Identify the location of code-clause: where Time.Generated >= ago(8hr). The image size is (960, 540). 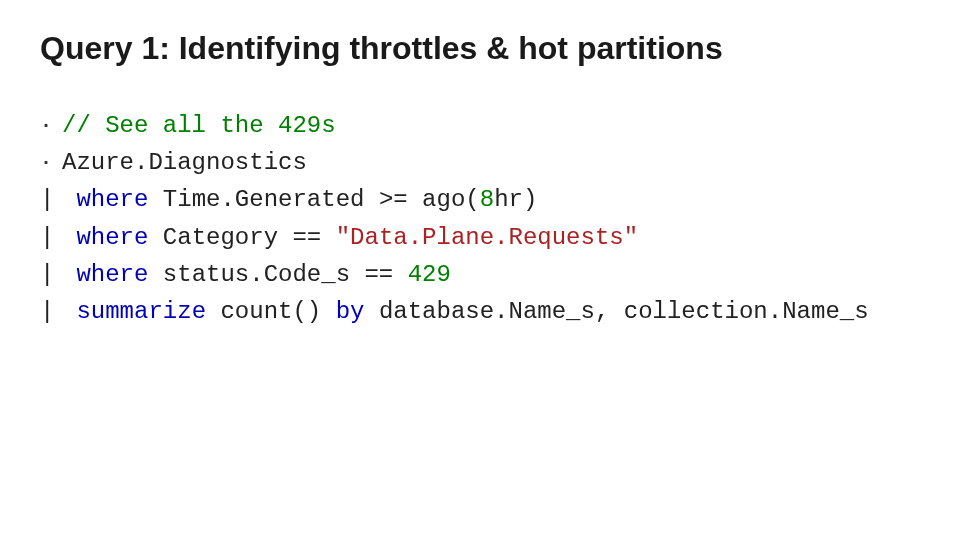
(300, 200).